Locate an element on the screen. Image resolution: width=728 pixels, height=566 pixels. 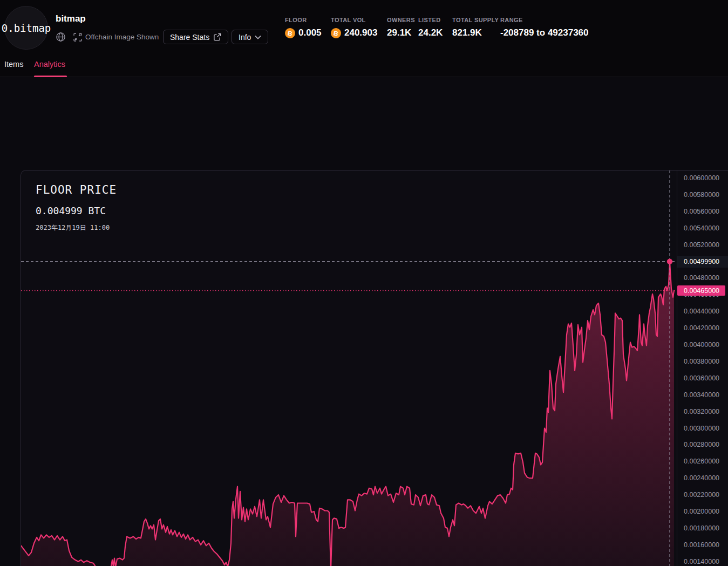
y-axis-tick: 0.00160000 is located at coordinates (702, 545).